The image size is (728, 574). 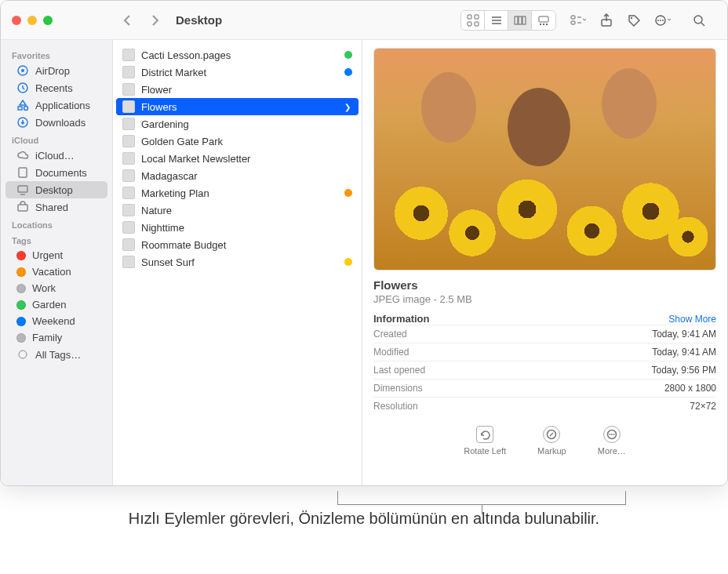 What do you see at coordinates (237, 262) in the screenshot?
I see `file-row: Sunset Surf` at bounding box center [237, 262].